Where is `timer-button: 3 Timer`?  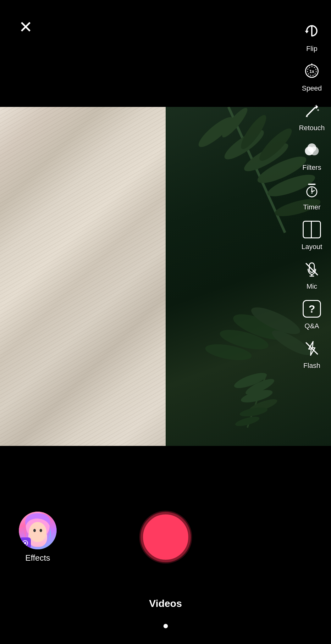 timer-button: 3 Timer is located at coordinates (312, 194).